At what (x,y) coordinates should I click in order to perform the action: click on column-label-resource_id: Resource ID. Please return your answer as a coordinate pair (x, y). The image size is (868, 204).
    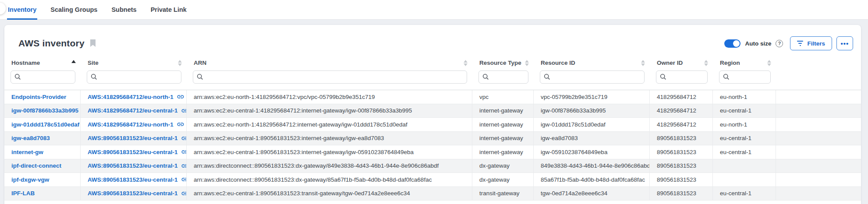
    Looking at the image, I should click on (558, 63).